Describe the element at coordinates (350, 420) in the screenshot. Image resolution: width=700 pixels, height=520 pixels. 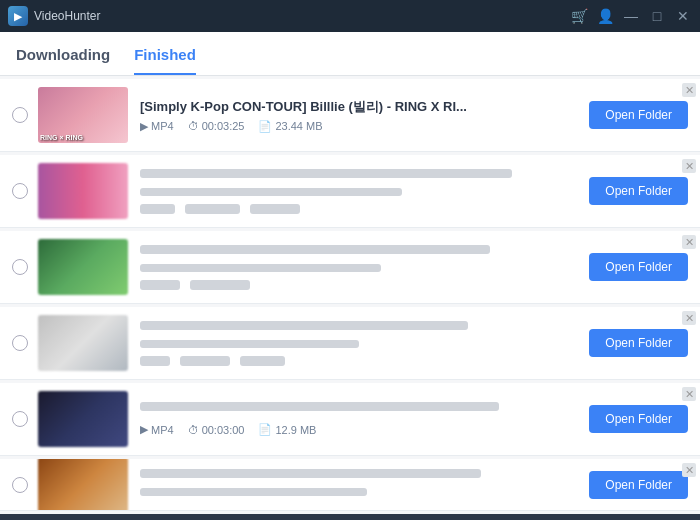
I see `list-item: ▶ MP4 ⏱ 00:03:00 📄 12.9 MB Open Folder ✕` at that location.